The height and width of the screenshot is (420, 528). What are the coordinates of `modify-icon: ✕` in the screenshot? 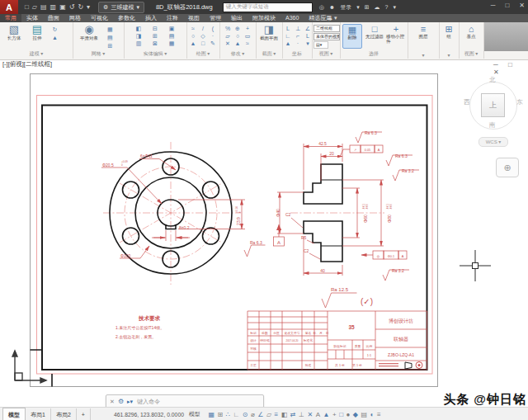 It's located at (228, 43).